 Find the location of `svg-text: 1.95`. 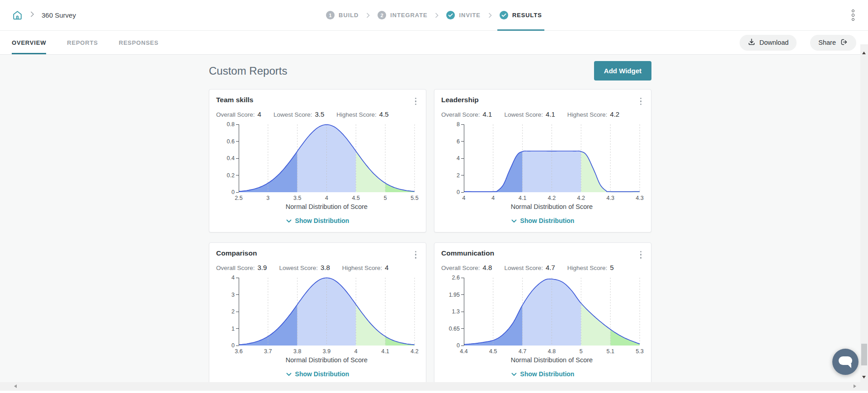

svg-text: 1.95 is located at coordinates (454, 295).